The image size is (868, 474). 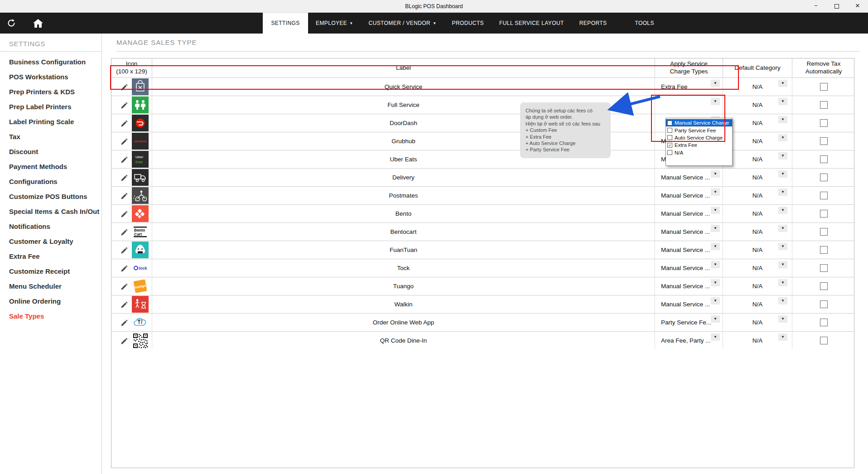 What do you see at coordinates (285, 23) in the screenshot?
I see `tab-settings: SETTINGS` at bounding box center [285, 23].